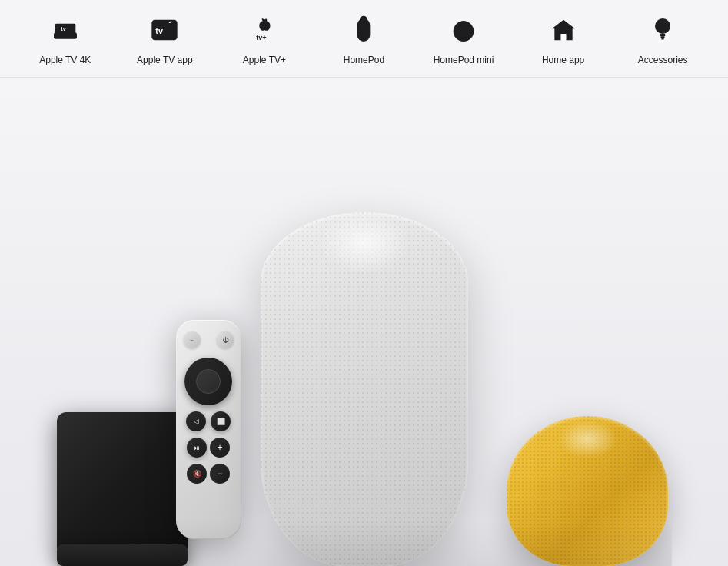  What do you see at coordinates (197, 474) in the screenshot?
I see `remote-mute-button: 🔇` at bounding box center [197, 474].